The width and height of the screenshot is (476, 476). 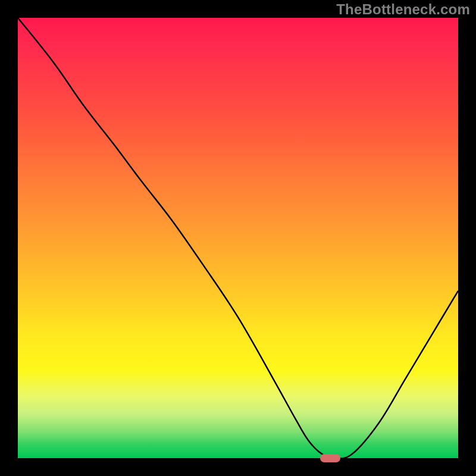 I want to click on watermark-text: TheBottleneck.com, so click(x=403, y=10).